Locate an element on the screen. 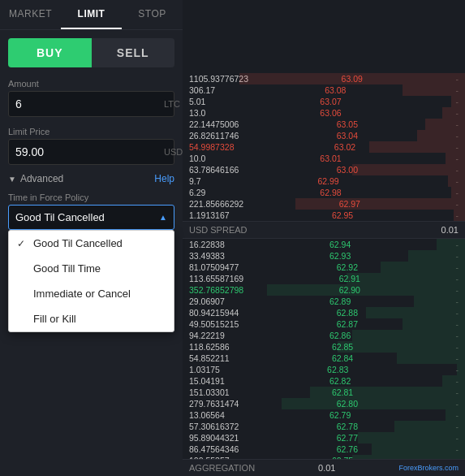 The width and height of the screenshot is (465, 476). tab-stop: STOP is located at coordinates (153, 15).